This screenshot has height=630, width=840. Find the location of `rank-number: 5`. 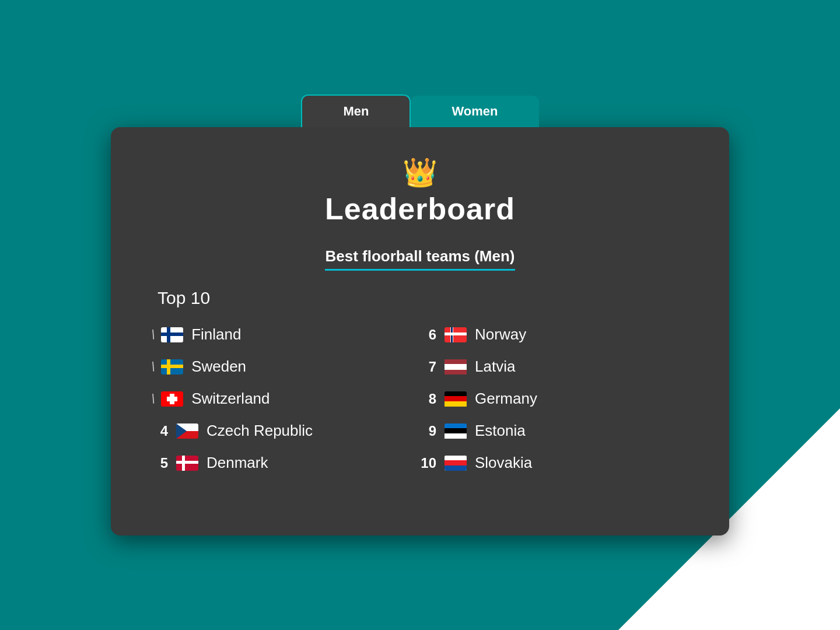

rank-number: 5 is located at coordinates (160, 463).